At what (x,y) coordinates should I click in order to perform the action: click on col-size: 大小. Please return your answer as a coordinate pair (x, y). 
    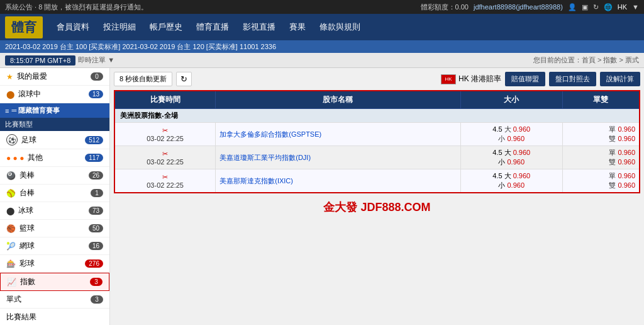
    Looking at the image, I should click on (511, 100).